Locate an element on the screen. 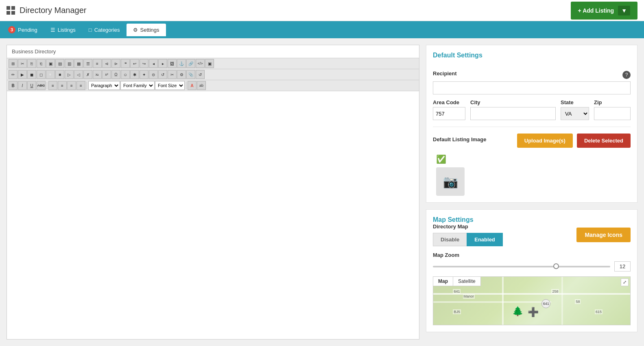 This screenshot has height=346, width=644. tb3-align-right: ≡ is located at coordinates (72, 85).